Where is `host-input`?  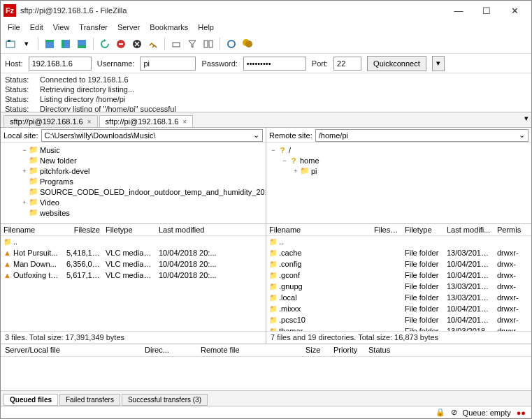
host-input is located at coordinates (60, 64).